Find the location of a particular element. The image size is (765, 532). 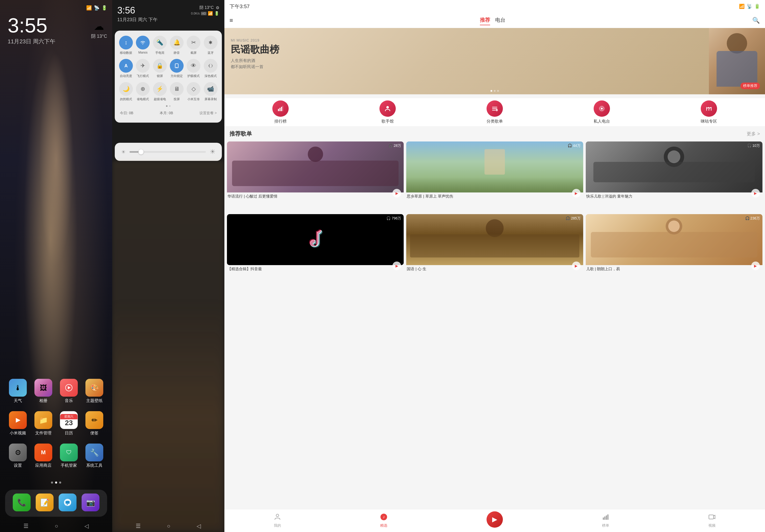

app-appstore: M 应用商店 is located at coordinates (43, 456).